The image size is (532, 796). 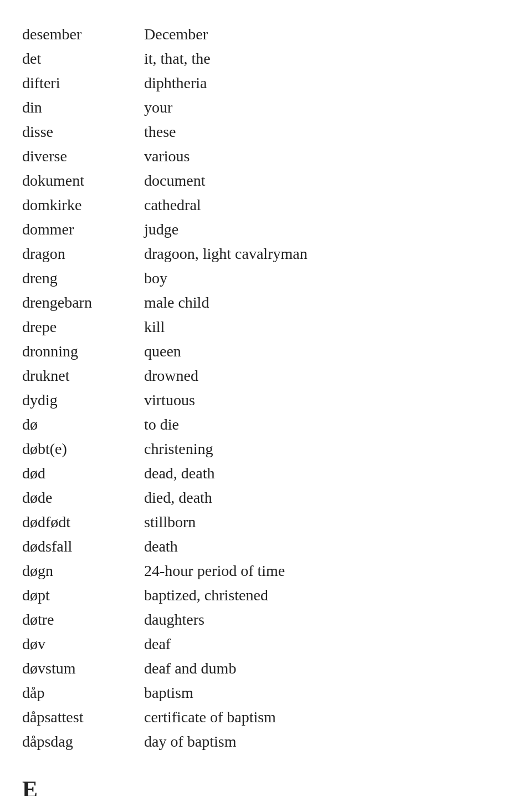 I want to click on danish-term: druknet, so click(x=83, y=376).